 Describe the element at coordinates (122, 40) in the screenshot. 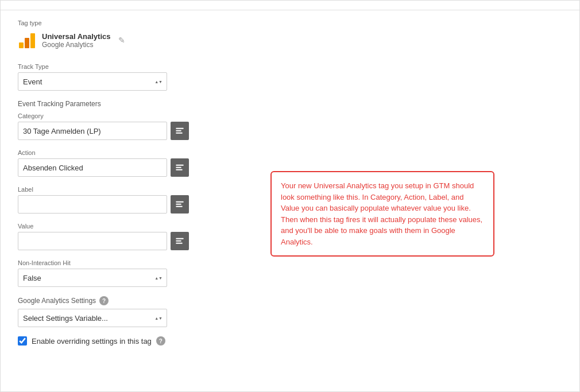

I see `edit-tag-type-button: ✎` at that location.